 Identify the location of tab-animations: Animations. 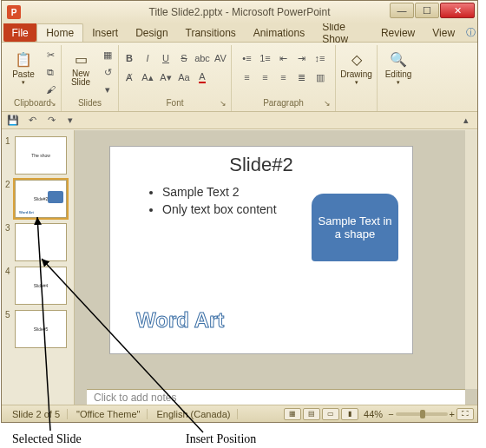
(279, 33).